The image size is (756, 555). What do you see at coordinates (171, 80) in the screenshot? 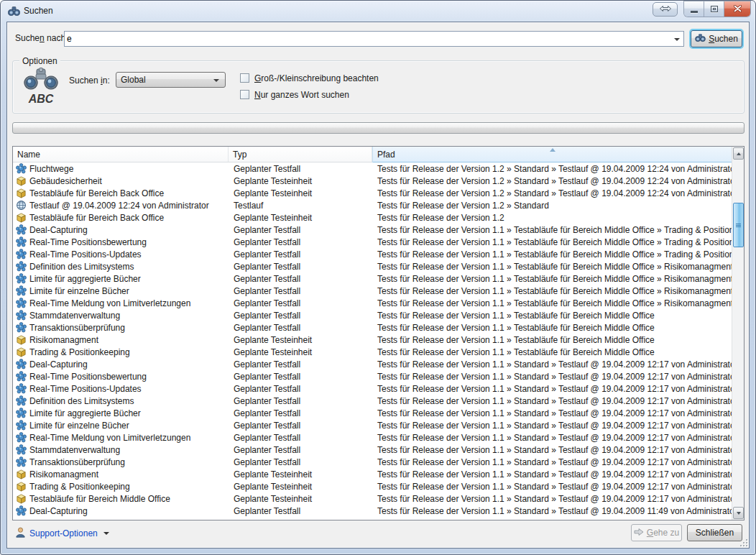
I see `search-in-combobox: Global` at bounding box center [171, 80].